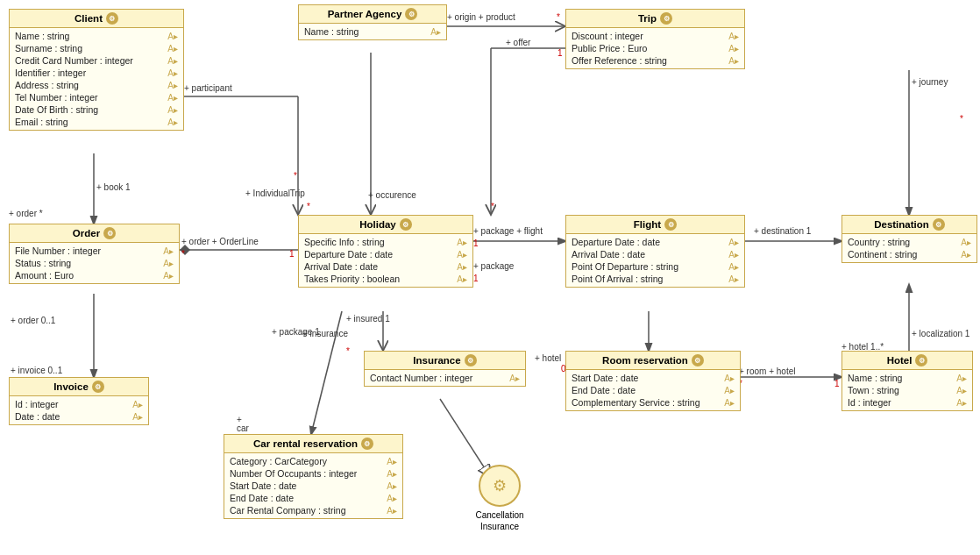  Describe the element at coordinates (314, 486) in the screenshot. I see `class-car-rental-body: Category : CarCategoryA▸ Number Of Occup…` at that location.